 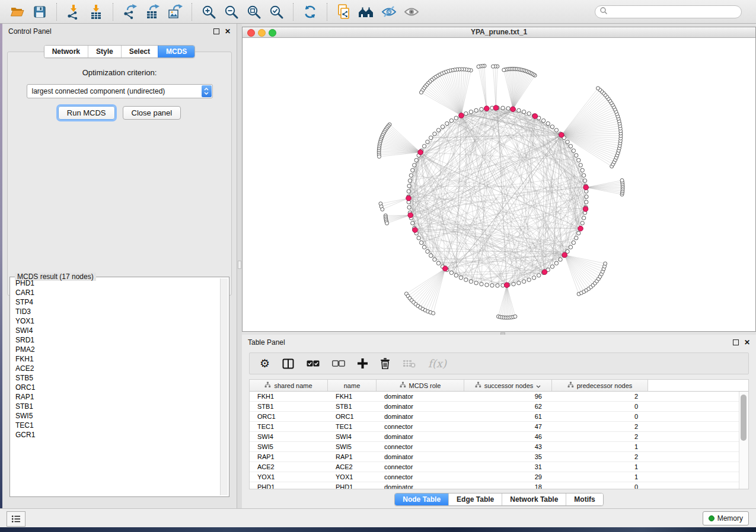 What do you see at coordinates (604, 12) in the screenshot?
I see `search-icon` at bounding box center [604, 12].